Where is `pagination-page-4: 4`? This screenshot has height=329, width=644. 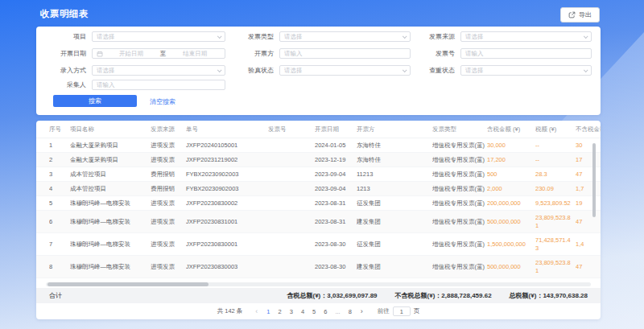 pagination-page-4: 4 is located at coordinates (303, 312).